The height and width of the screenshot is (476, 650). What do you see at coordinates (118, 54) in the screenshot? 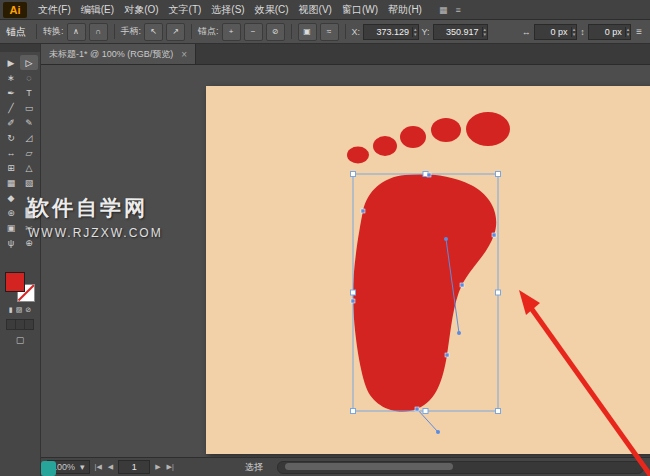
I see `document-tab: 未标题-1* @ 100% (RGB/预览) ×` at bounding box center [118, 54].